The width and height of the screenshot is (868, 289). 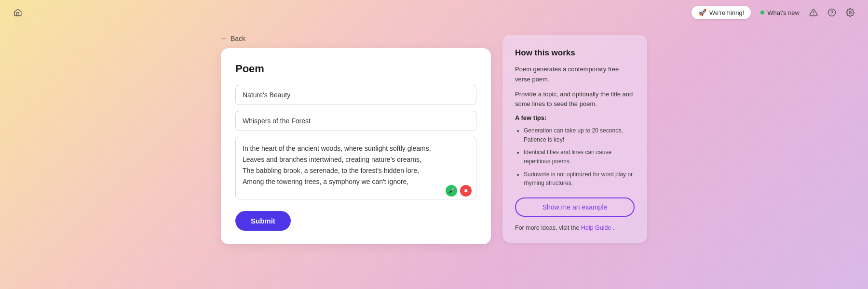 What do you see at coordinates (721, 13) in the screenshot?
I see `hiring-button: 🚀 We're hiring!` at bounding box center [721, 13].